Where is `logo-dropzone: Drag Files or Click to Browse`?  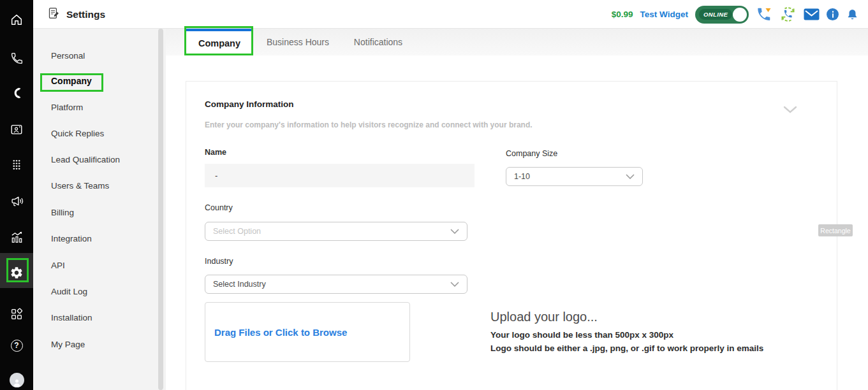 logo-dropzone: Drag Files or Click to Browse is located at coordinates (307, 332).